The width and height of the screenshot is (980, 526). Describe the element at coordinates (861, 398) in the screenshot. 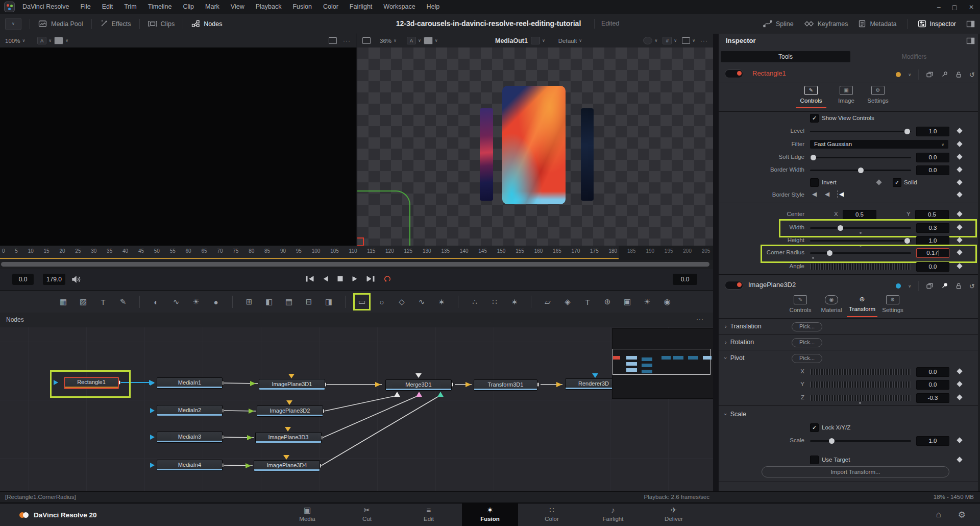

I see `pivot-z-dial` at that location.